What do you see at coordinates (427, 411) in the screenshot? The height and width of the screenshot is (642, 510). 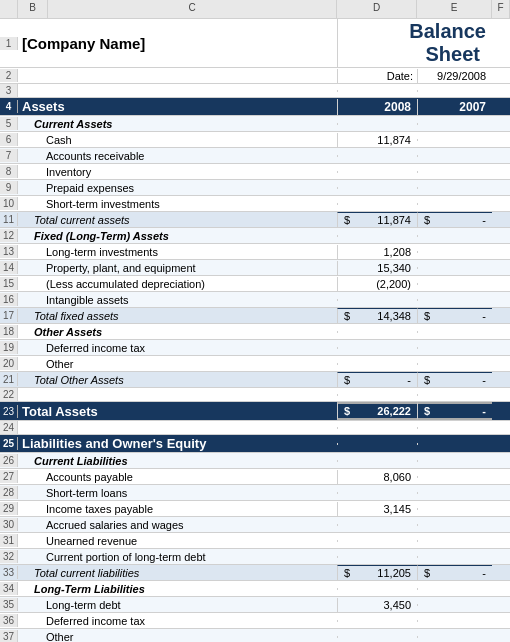 I see `total-assets-2007-dollar: $` at bounding box center [427, 411].